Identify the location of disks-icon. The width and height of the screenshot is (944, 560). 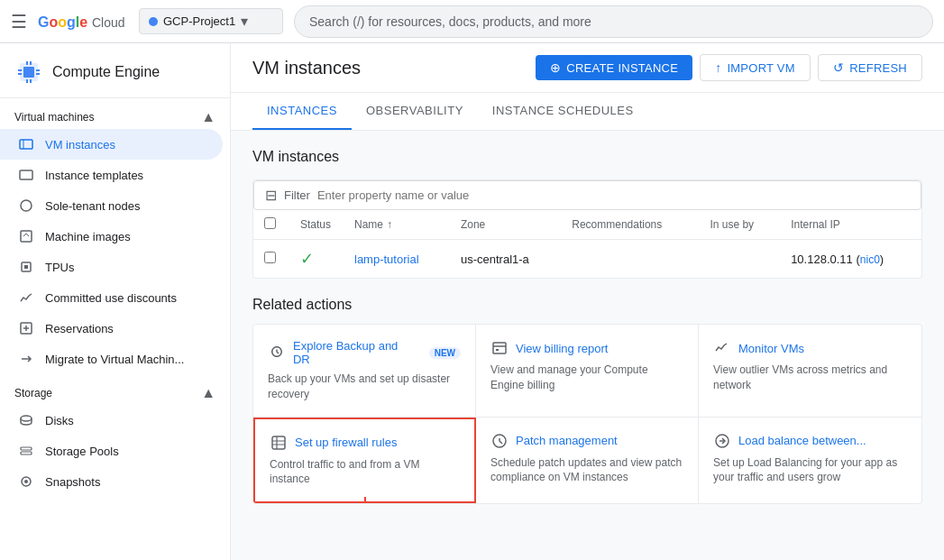
(26, 420).